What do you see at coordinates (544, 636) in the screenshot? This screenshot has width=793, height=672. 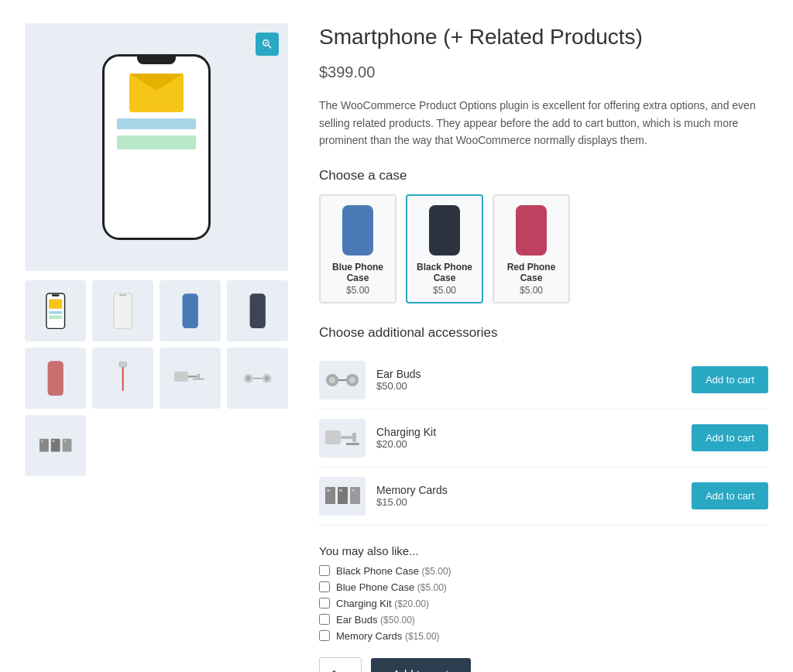 I see `also-like-item-4: Memory Cards ($15.00)` at bounding box center [544, 636].